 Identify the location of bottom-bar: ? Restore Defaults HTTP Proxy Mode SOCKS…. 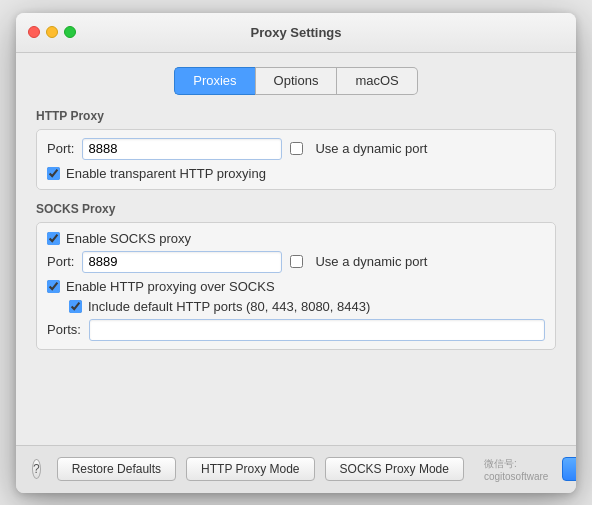
(296, 469).